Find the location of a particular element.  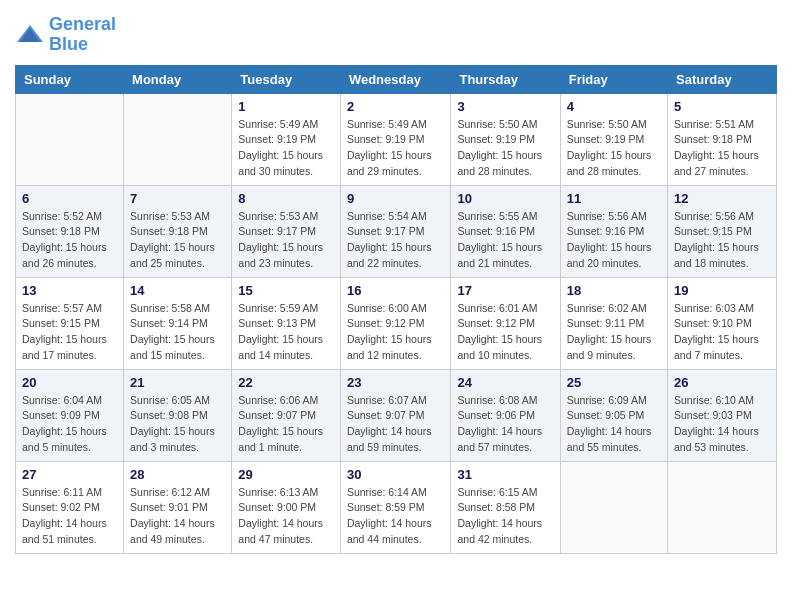

calendar-cell: 2Sunrise: 5:49 AM Sunset: 9:19 PM Daylig… is located at coordinates (396, 139).